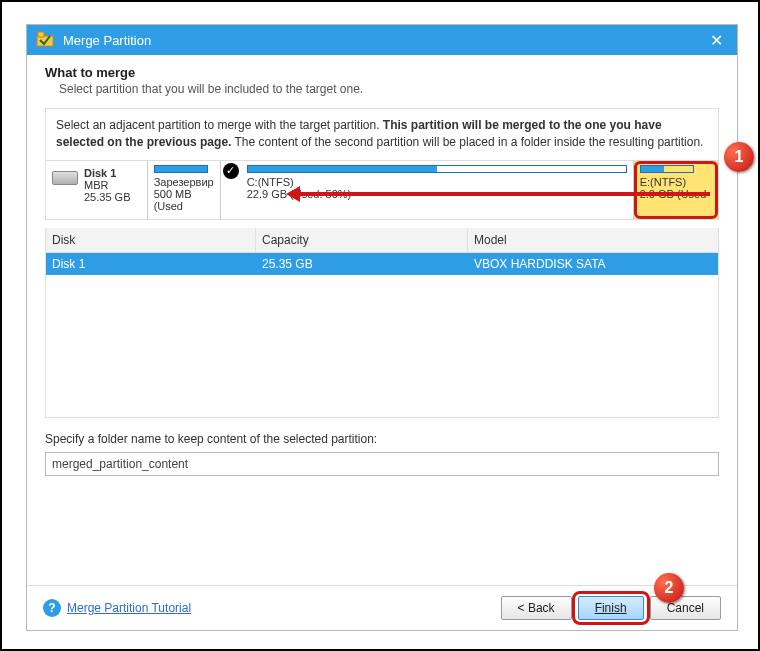 The height and width of the screenshot is (651, 760). What do you see at coordinates (593, 240) in the screenshot?
I see `th-model: Model` at bounding box center [593, 240].